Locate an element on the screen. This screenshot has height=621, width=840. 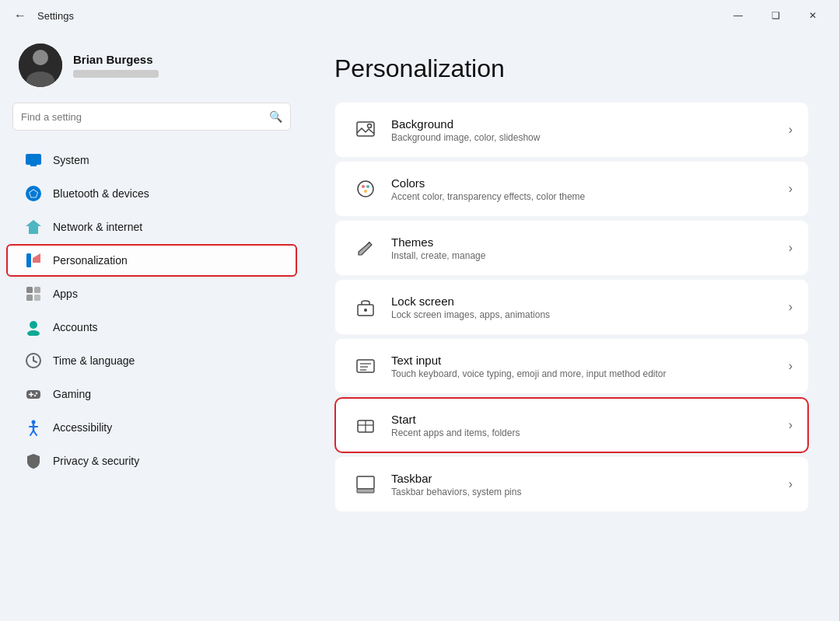
card-textinput: Text input Touch keyboard, voice typing,… is located at coordinates (572, 366).